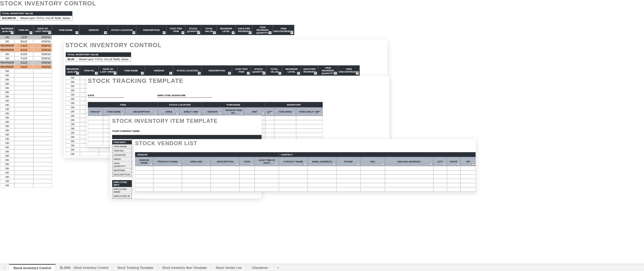 The width and height of the screenshot is (644, 271). What do you see at coordinates (169, 112) in the screenshot?
I see `column-subheader: AREA` at bounding box center [169, 112].